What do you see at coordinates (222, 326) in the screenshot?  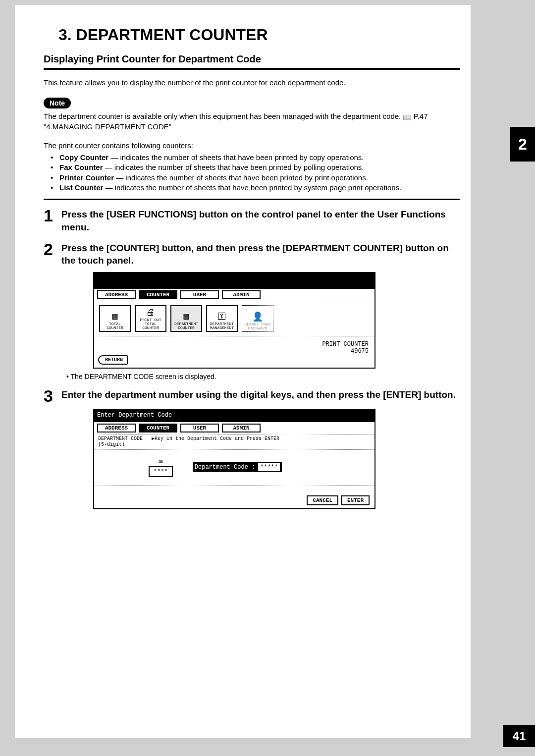 I see `icon-label: DEPARTMENT MANAGEMENT` at bounding box center [222, 326].